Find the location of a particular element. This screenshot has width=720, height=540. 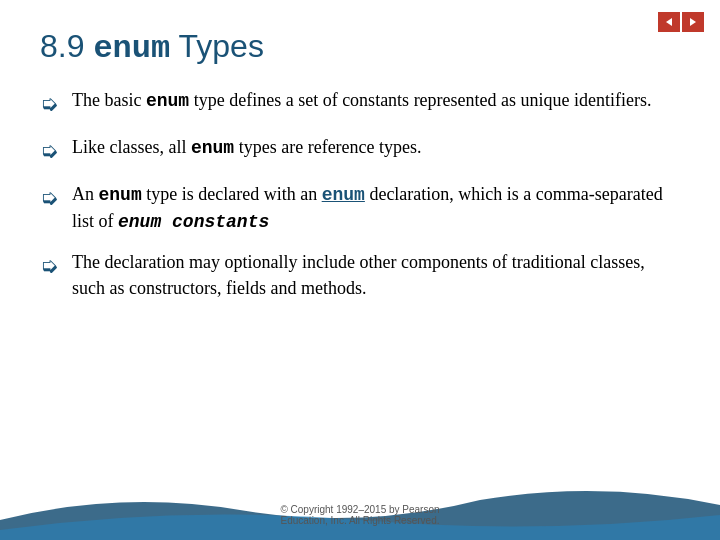

copyright: © Copyright 1992–2015 by Pearson Educati… is located at coordinates (360, 515).